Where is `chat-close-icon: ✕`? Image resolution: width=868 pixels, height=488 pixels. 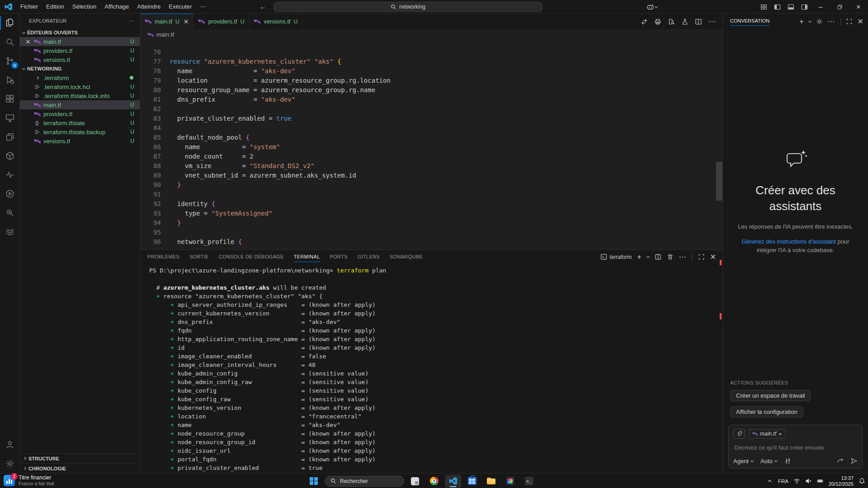
chat-close-icon: ✕ is located at coordinates (861, 22).